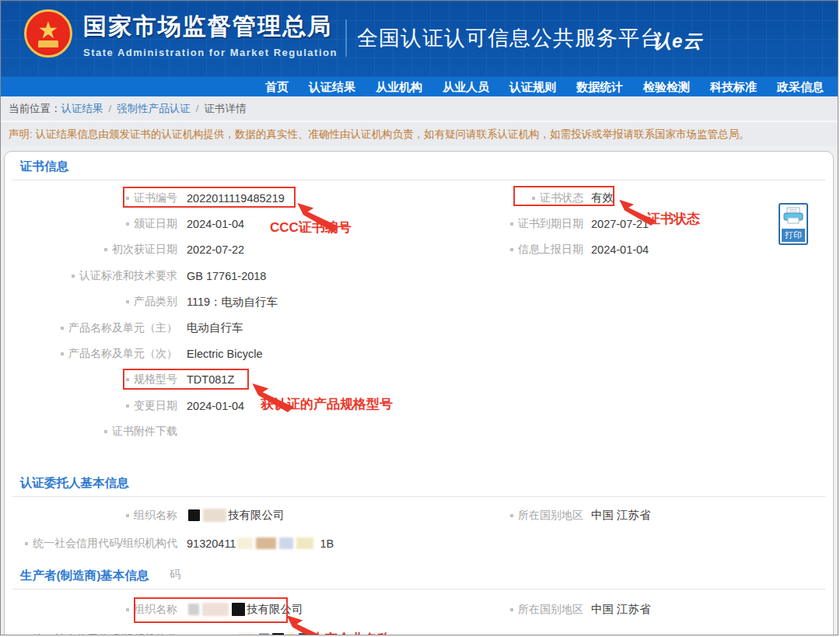 The height and width of the screenshot is (637, 840). I want to click on applicant-section-title: 认证委托人基本信息, so click(75, 484).